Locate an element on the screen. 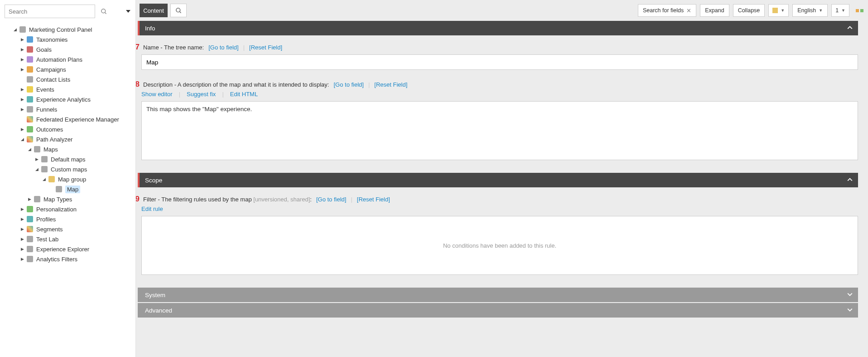 Image resolution: width=868 pixels, height=357 pixels. tree-item: ▶Default maps is located at coordinates (68, 159).